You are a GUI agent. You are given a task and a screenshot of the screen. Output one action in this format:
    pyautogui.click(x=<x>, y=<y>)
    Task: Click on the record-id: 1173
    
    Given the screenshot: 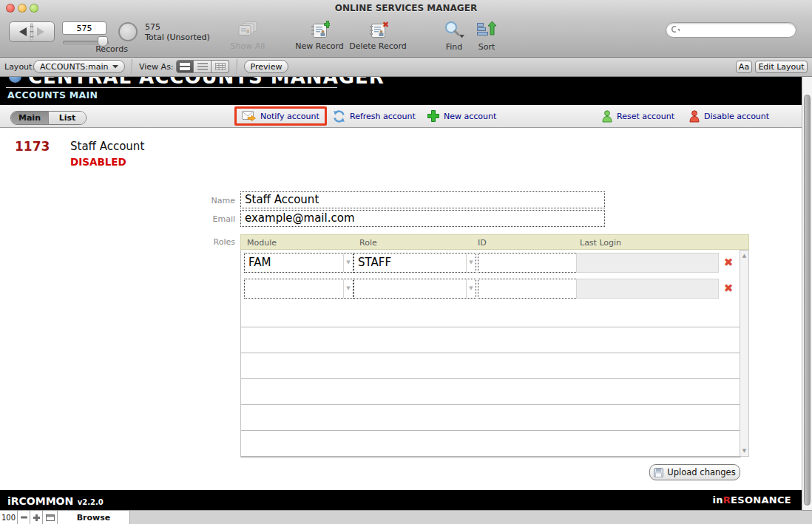 What is the action you would take?
    pyautogui.click(x=33, y=146)
    